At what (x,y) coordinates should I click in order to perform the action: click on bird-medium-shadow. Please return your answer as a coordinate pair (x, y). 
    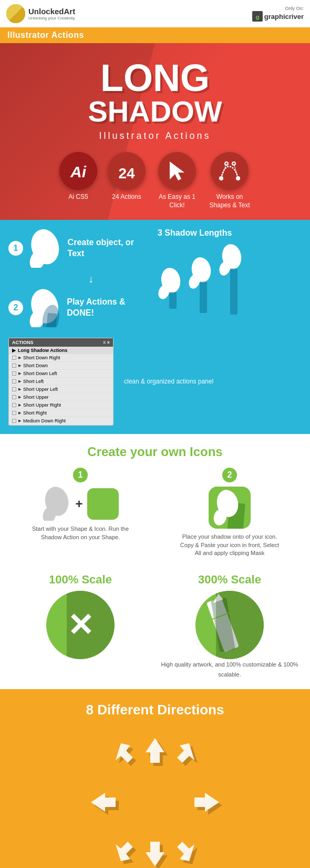
    Looking at the image, I should click on (201, 289).